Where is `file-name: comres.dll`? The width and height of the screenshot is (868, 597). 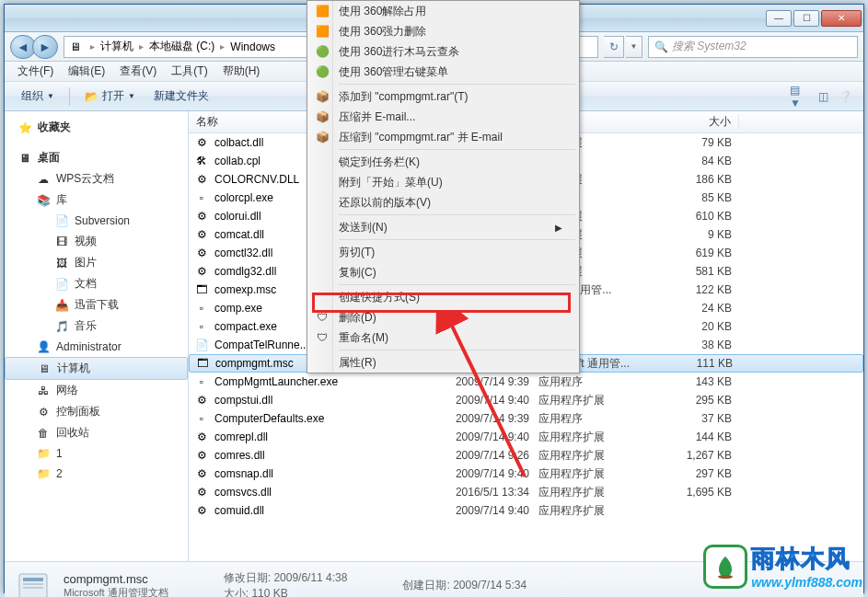
file-name: comres.dll is located at coordinates (239, 455).